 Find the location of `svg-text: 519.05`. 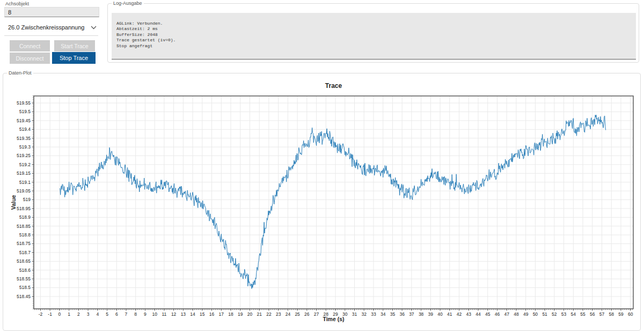

svg-text: 519.05 is located at coordinates (24, 191).